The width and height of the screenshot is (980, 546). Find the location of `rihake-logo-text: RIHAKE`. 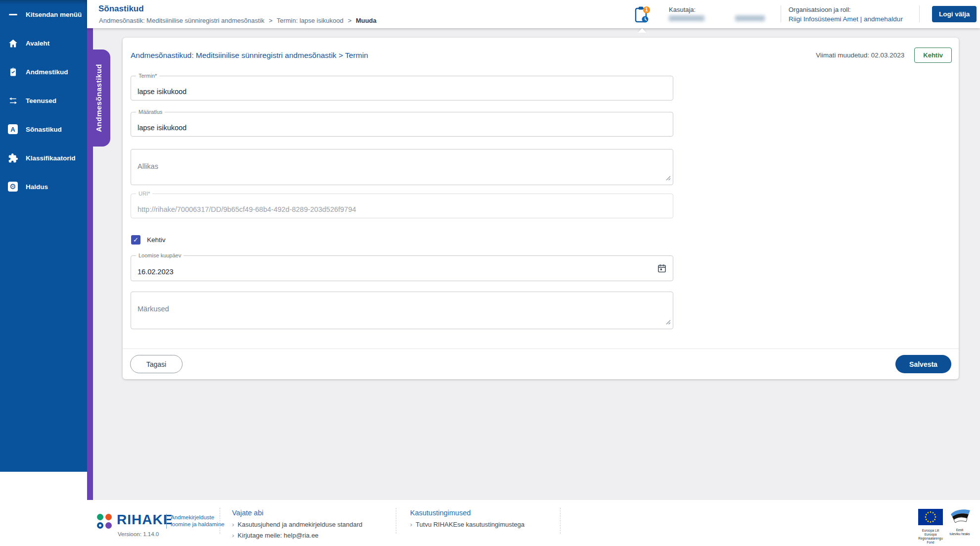

rihake-logo-text: RIHAKE is located at coordinates (144, 520).